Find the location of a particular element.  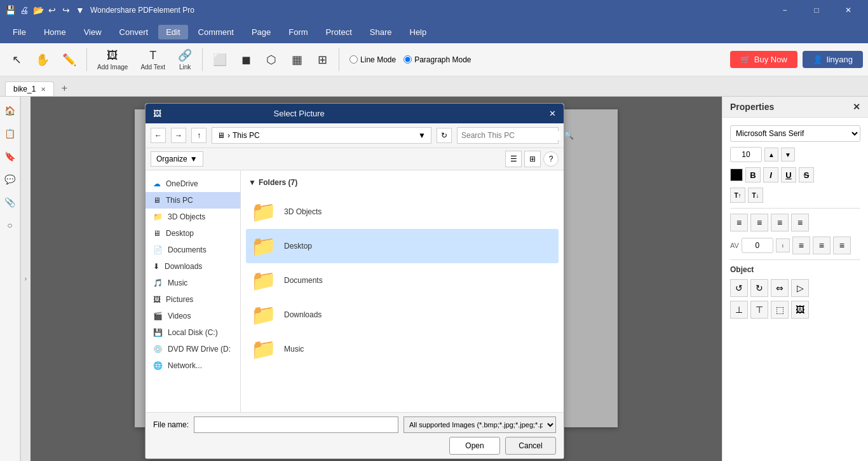

align-bottom-button: ⊥ is located at coordinates (739, 310).